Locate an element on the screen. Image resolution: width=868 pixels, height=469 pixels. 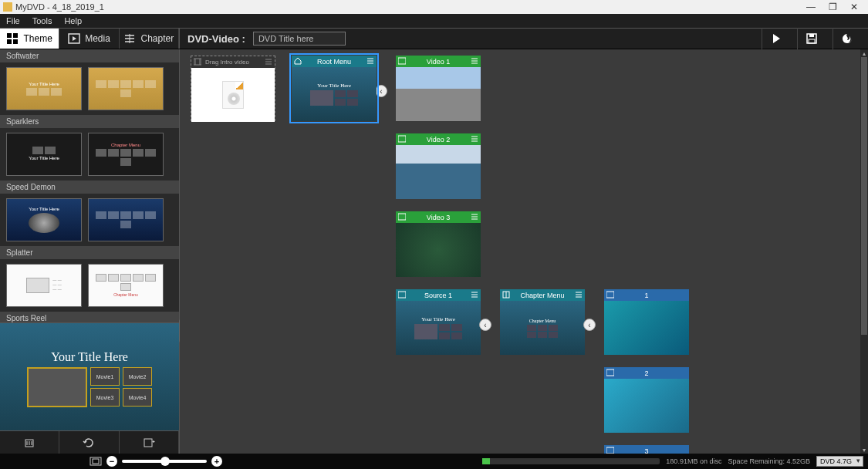
menu-file: File is located at coordinates (13, 21).